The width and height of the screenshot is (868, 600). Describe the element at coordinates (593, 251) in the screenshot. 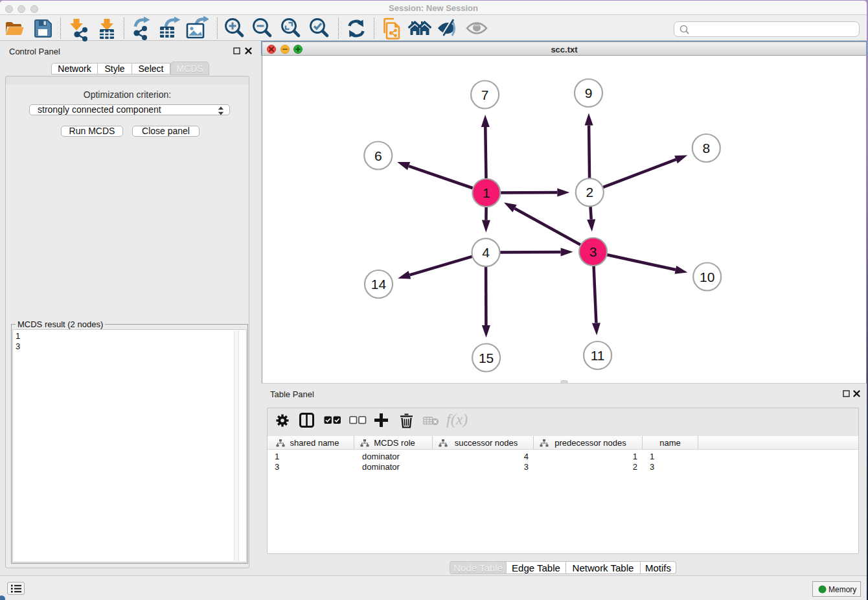

I see `svg-text: 3` at that location.